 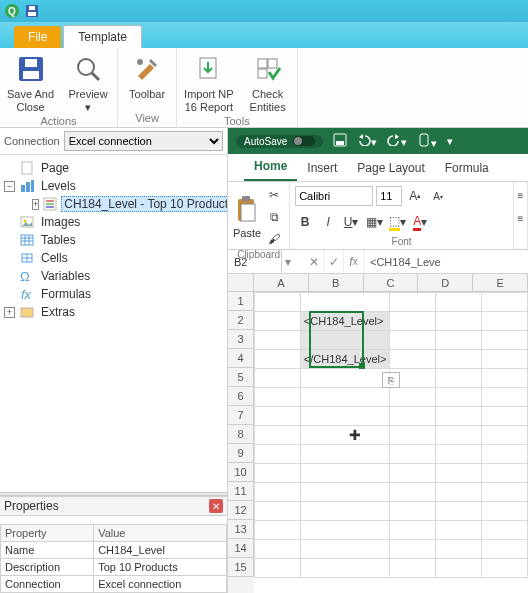 I want to click on row-header: 3, so click(x=241, y=340).